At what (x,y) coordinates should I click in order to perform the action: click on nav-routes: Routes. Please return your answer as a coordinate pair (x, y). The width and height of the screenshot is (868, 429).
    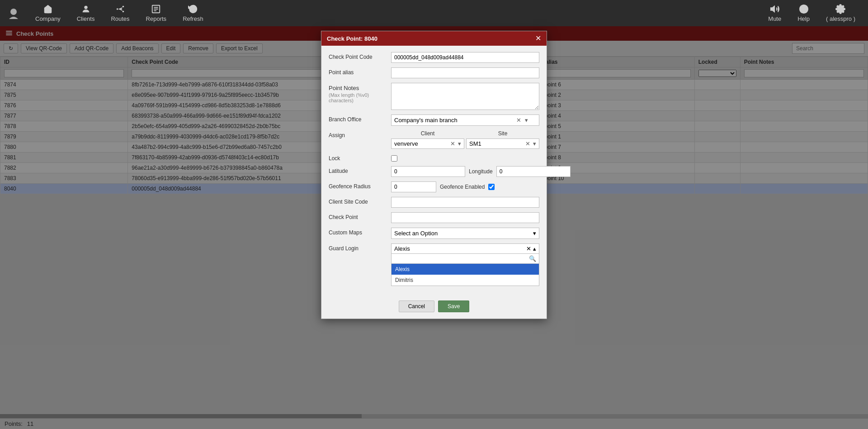
    Looking at the image, I should click on (120, 13).